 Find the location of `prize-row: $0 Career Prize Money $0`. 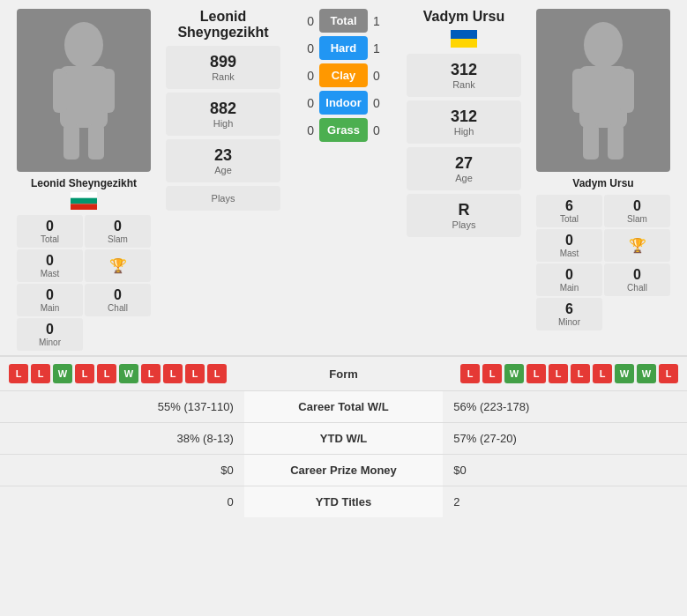

prize-row: $0 Career Prize Money $0 is located at coordinates (344, 471).